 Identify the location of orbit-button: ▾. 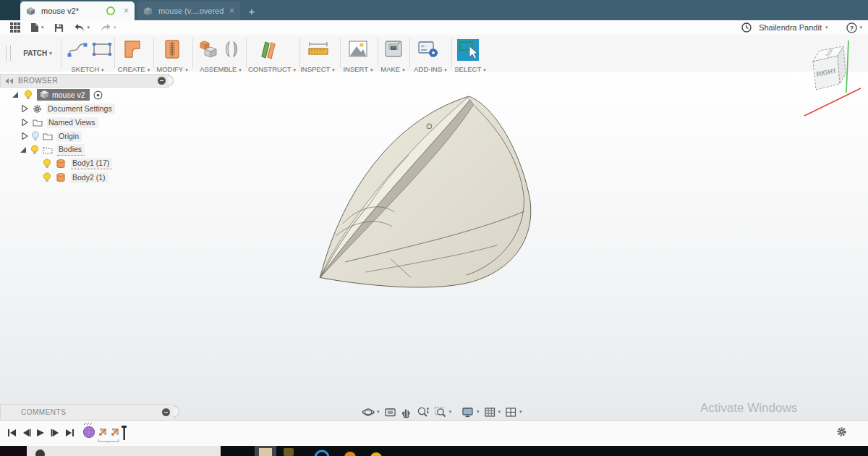
(370, 413).